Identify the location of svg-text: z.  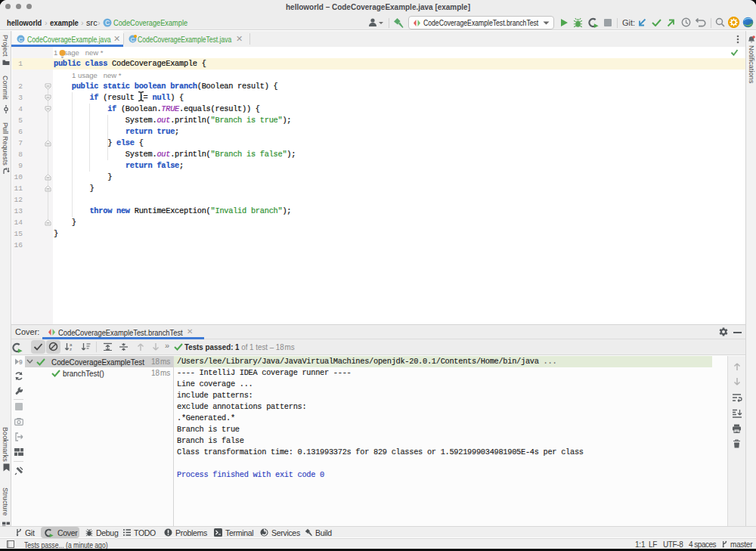
(71, 349).